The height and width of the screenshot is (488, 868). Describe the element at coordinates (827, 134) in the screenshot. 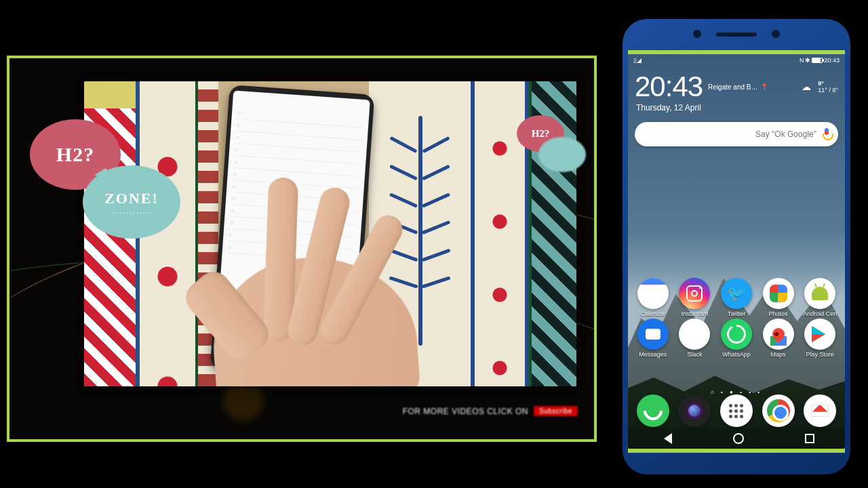

I see `microphone-icon` at that location.